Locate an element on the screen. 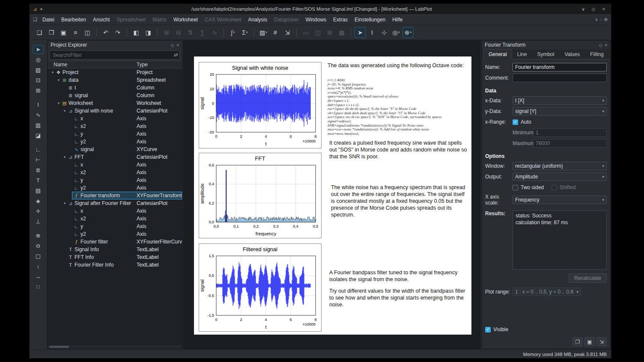  menubar-collapse-icon: ∨ is located at coordinates (596, 20).